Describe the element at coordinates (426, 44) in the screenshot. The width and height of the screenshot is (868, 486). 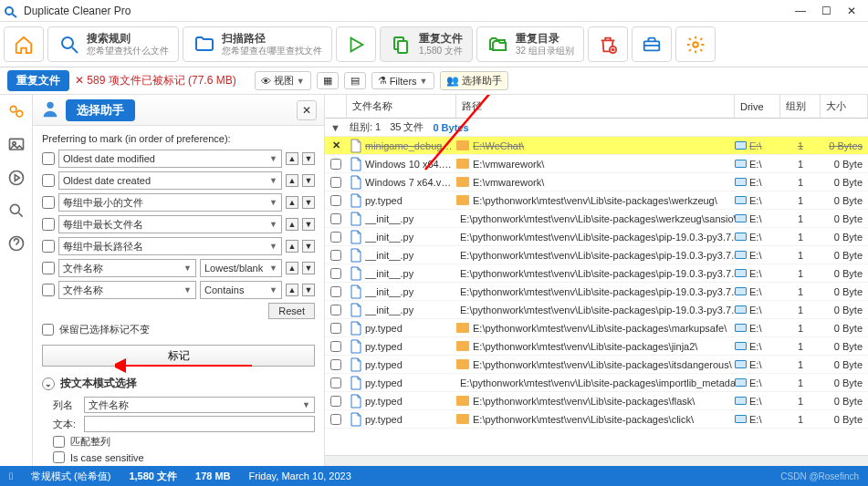
I see `duplicate-files-tab: 重复文件1,580 文件` at that location.